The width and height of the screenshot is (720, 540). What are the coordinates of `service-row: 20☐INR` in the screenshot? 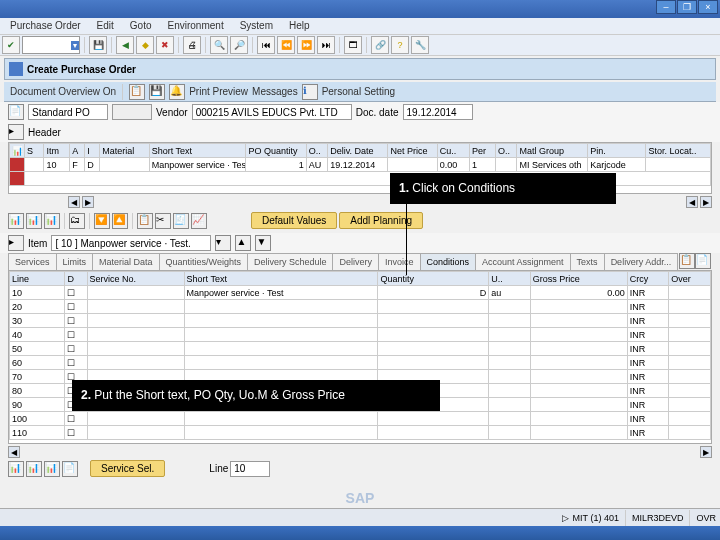 It's located at (360, 307).